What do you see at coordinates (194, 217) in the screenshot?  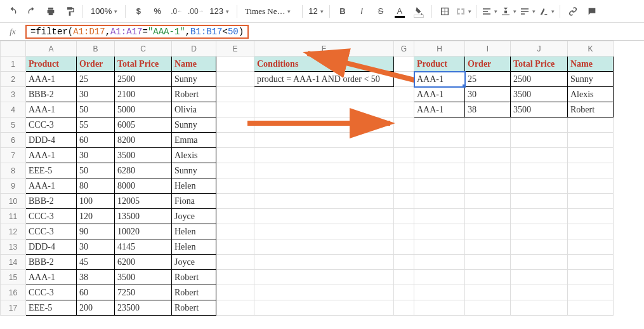 I see `cell-D11: Joyce` at bounding box center [194, 217].